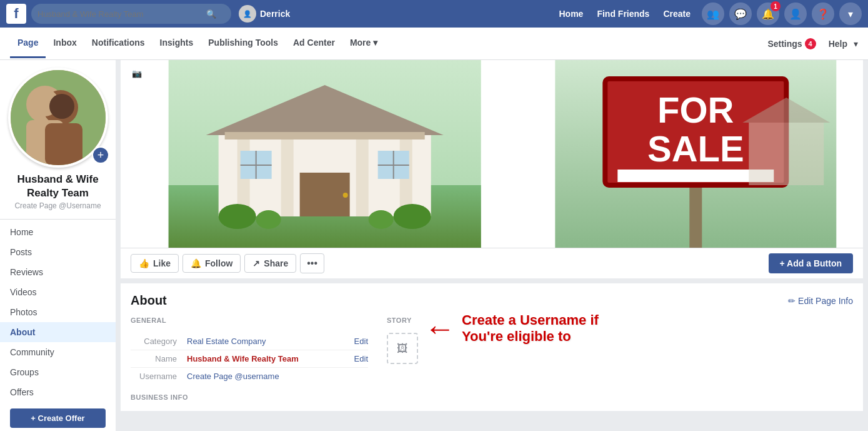  I want to click on nav-user: 👤 Derrick, so click(264, 14).